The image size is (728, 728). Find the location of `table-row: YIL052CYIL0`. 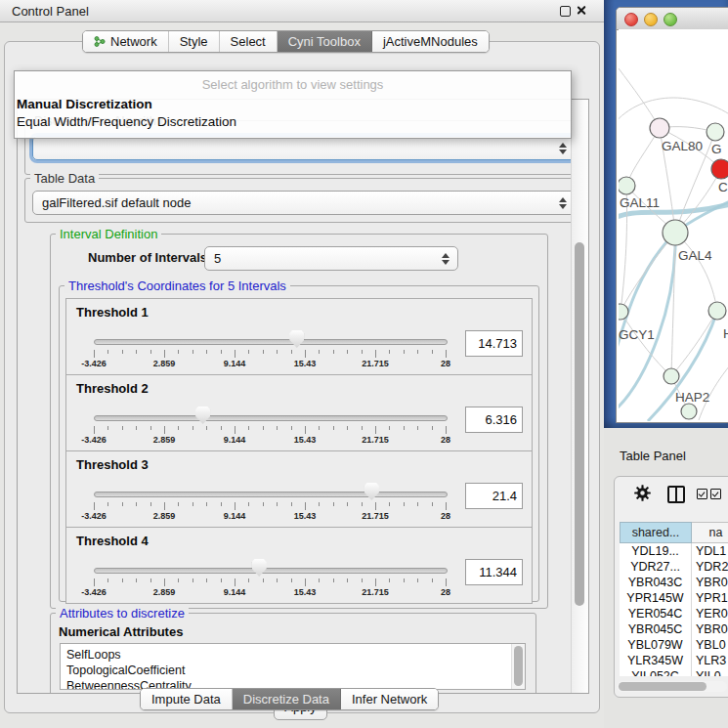

table-row: YIL052CYIL0 is located at coordinates (674, 672).